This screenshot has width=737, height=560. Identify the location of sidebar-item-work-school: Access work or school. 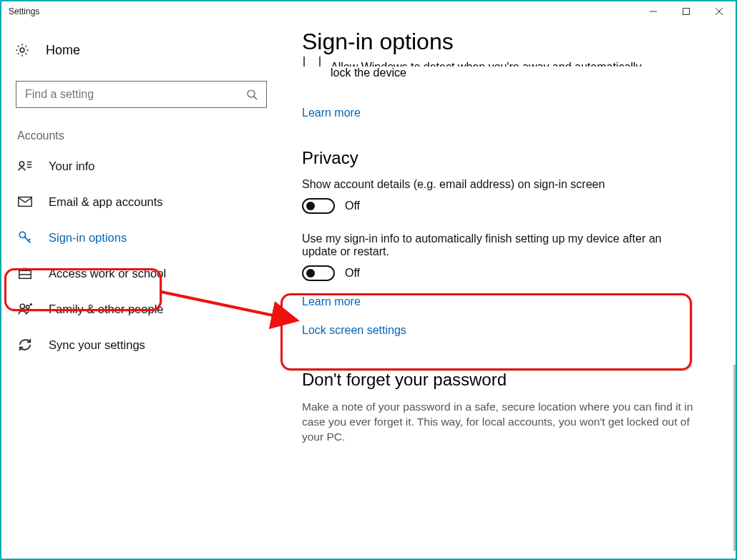
(143, 273).